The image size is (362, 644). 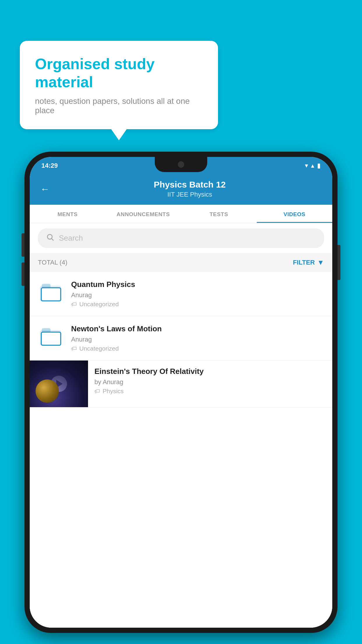 I want to click on filter-button: FILTER ▼, so click(x=308, y=262).